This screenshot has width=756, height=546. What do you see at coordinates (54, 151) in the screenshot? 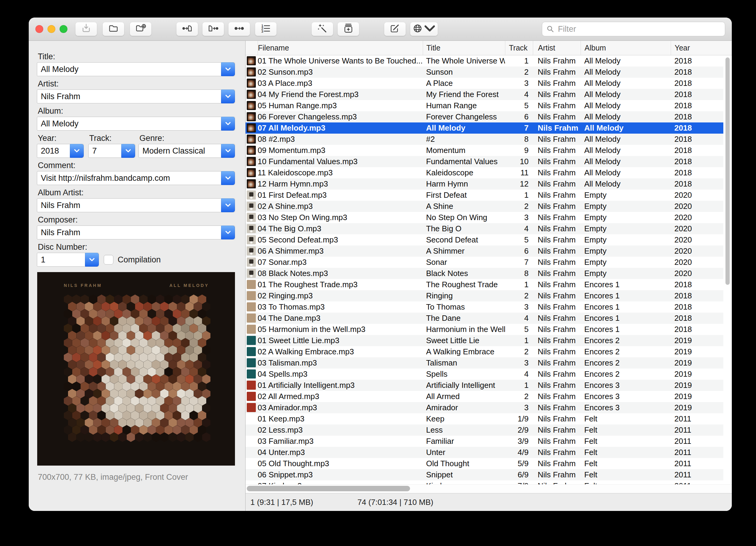
I see `year-input` at bounding box center [54, 151].